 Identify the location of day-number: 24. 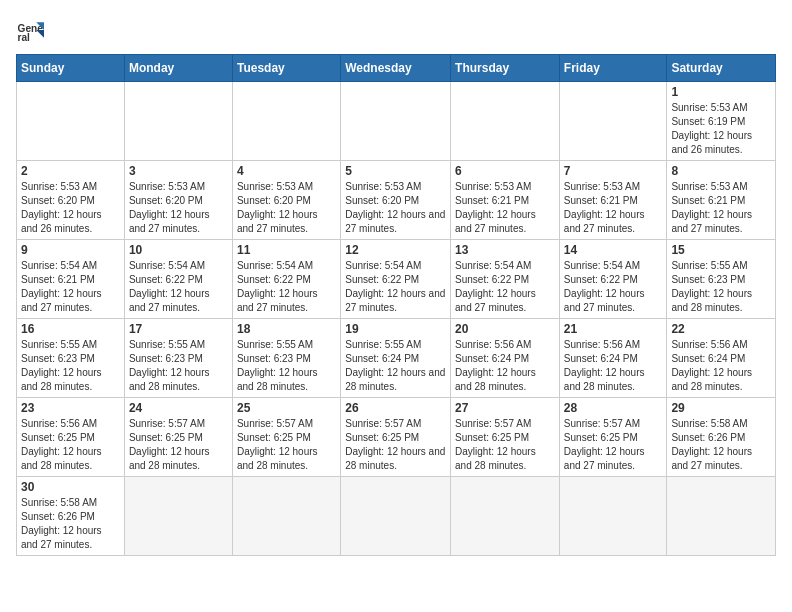
(178, 408).